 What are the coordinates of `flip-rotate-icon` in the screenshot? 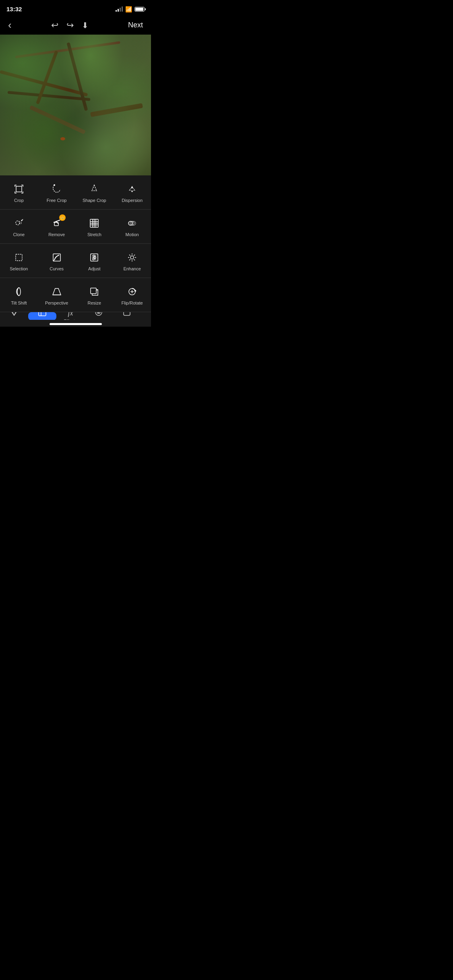 It's located at (132, 292).